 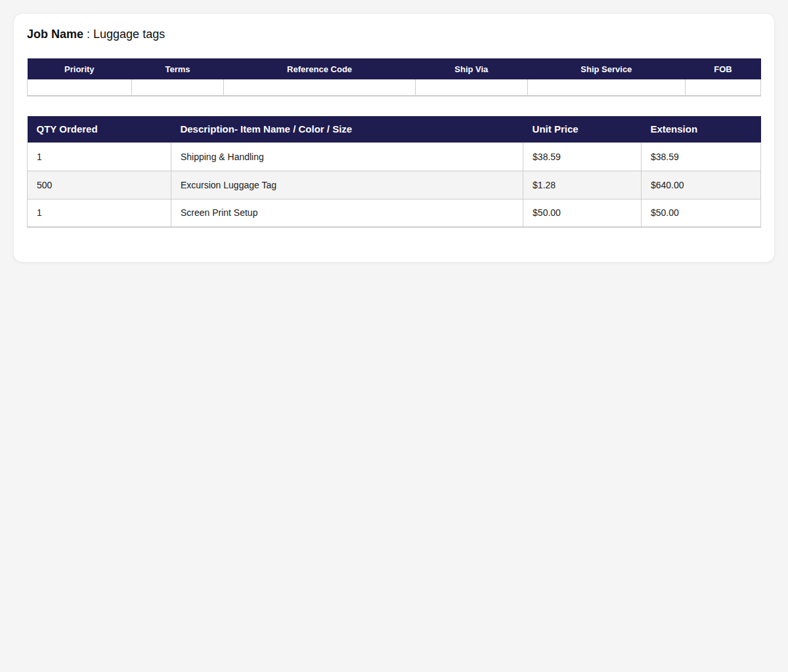 What do you see at coordinates (394, 129) in the screenshot?
I see `items-header-row: QTY Ordered Description- Item Name / Col…` at bounding box center [394, 129].